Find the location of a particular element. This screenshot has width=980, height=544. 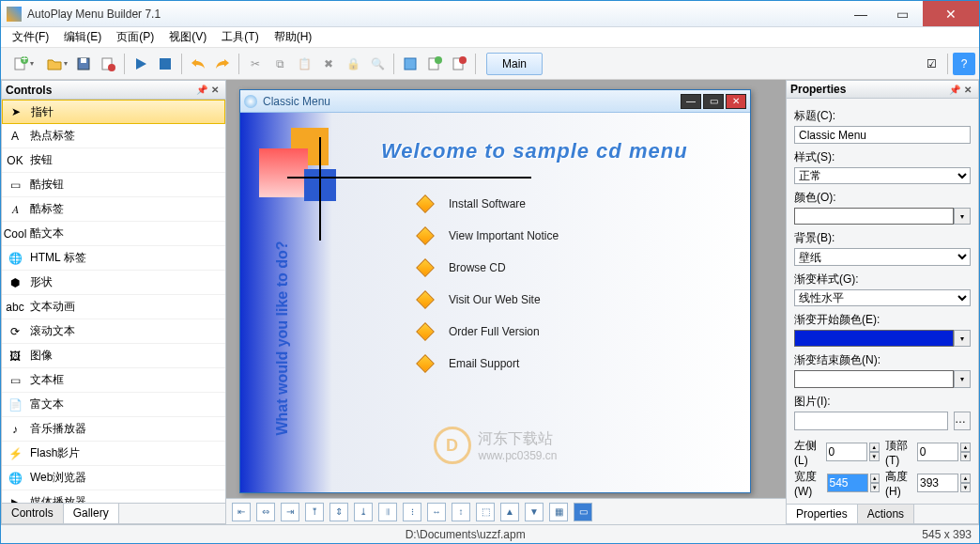

gradient-start-picker: ▾ is located at coordinates (882, 338).